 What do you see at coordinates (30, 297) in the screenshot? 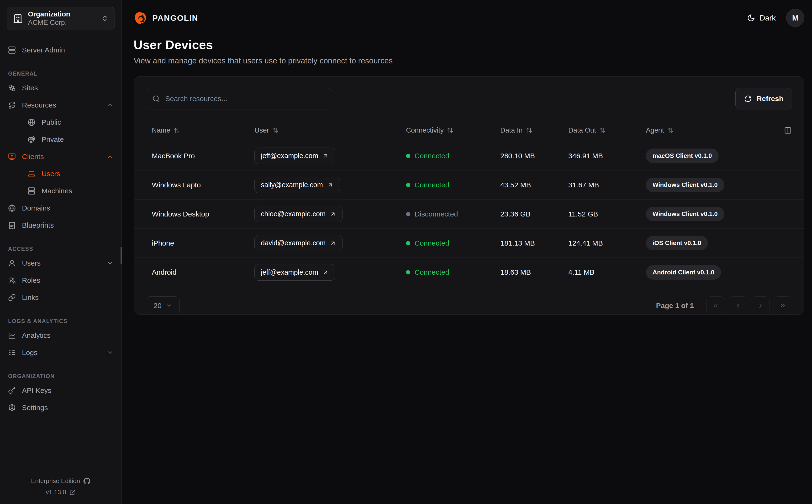
I see `sidebar-item-label: Links` at bounding box center [30, 297].